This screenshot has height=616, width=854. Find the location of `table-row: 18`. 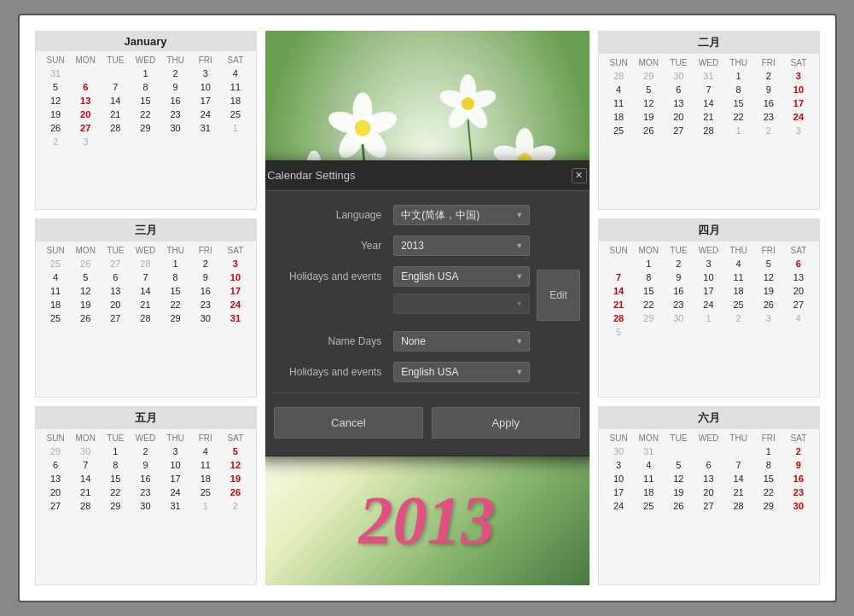

table-row: 18 is located at coordinates (235, 101).